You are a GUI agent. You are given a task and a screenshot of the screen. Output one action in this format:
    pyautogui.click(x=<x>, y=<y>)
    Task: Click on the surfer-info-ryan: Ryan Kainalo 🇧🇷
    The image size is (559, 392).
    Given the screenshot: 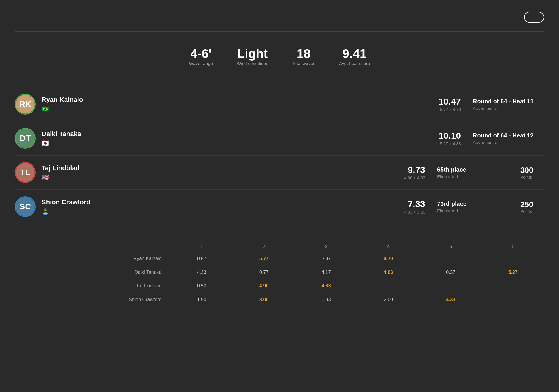 What is the action you would take?
    pyautogui.click(x=240, y=104)
    